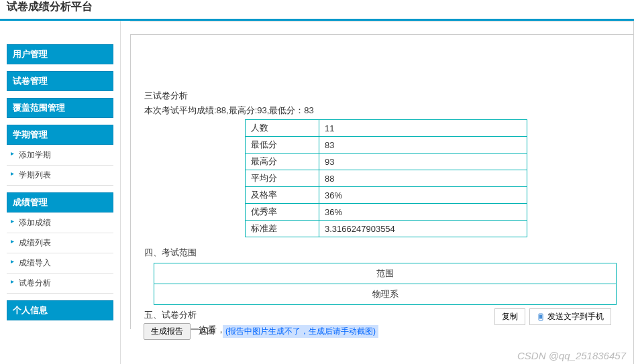 This screenshot has width=634, height=364. What do you see at coordinates (386, 178) in the screenshot?
I see `stats-table: 人数11 最低分83 最高分93 平均分88 及格率36% 优秀率36% 标准差…` at bounding box center [386, 178].